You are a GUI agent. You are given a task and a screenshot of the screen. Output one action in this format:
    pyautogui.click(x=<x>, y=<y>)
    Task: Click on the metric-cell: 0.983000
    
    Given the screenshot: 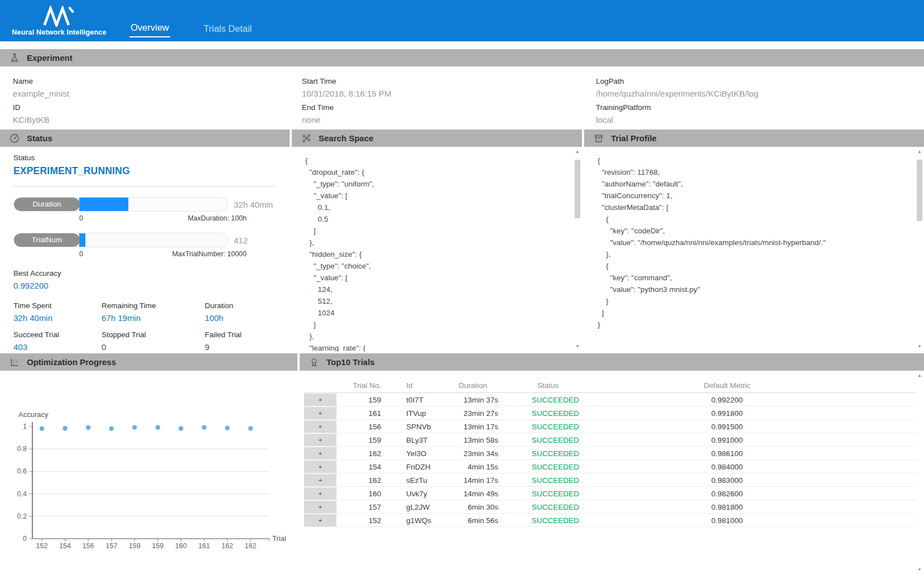 What is the action you would take?
    pyautogui.click(x=727, y=480)
    